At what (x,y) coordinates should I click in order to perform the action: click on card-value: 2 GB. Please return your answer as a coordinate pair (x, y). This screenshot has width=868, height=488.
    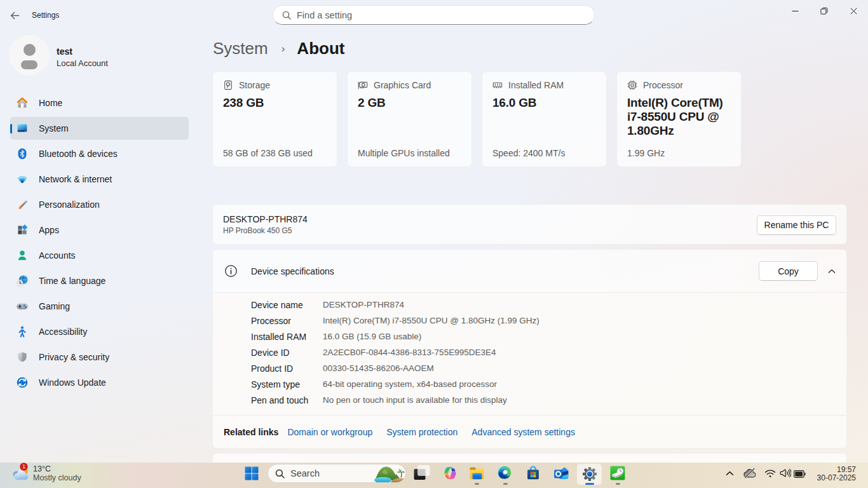
    Looking at the image, I should click on (409, 103).